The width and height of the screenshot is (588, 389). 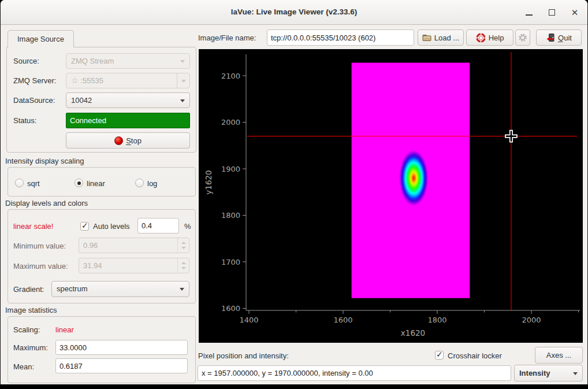 What do you see at coordinates (552, 13) in the screenshot?
I see `maximize-icon` at bounding box center [552, 13].